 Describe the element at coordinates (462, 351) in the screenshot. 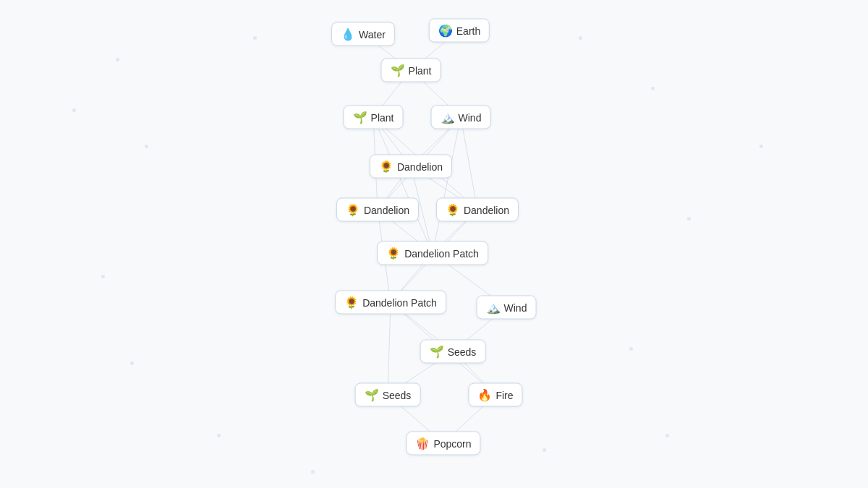

I see `seeds1-label: Seeds` at that location.